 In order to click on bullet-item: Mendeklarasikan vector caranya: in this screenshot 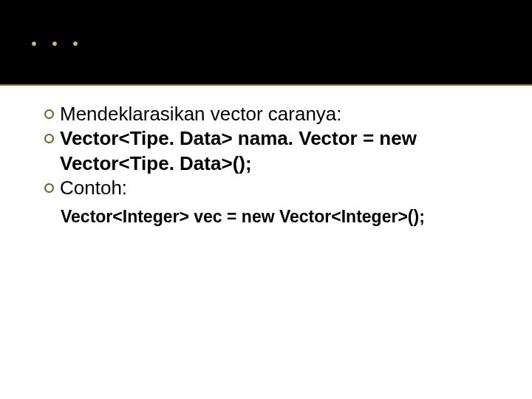, I will do `click(276, 114)`.